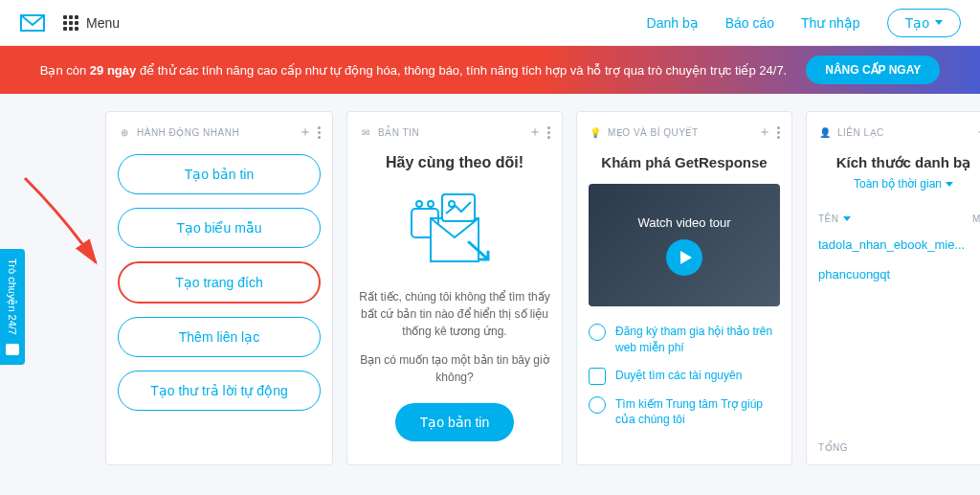 This screenshot has width=980, height=495. I want to click on col-size: MÔ, so click(976, 218).